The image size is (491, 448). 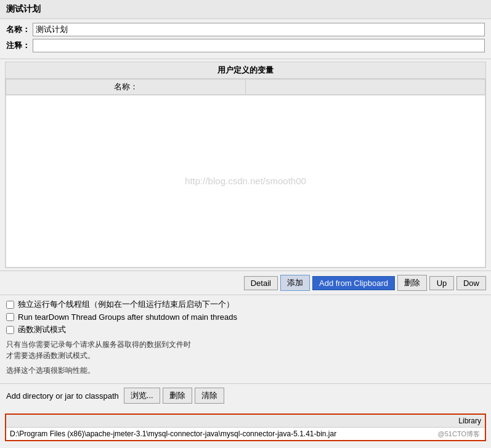 I want to click on classpath-row: Add directory or jar to classpath 浏览... …, so click(x=245, y=396).